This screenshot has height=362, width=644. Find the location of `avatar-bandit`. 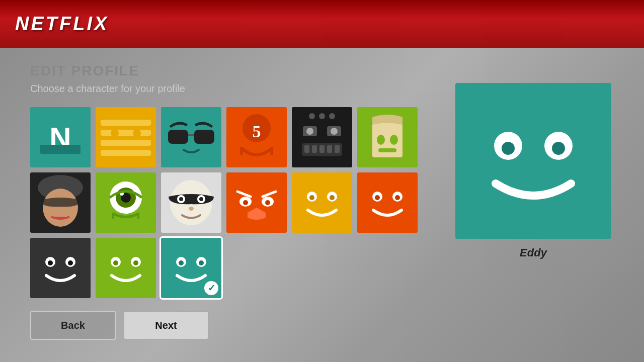

avatar-bandit is located at coordinates (191, 203).